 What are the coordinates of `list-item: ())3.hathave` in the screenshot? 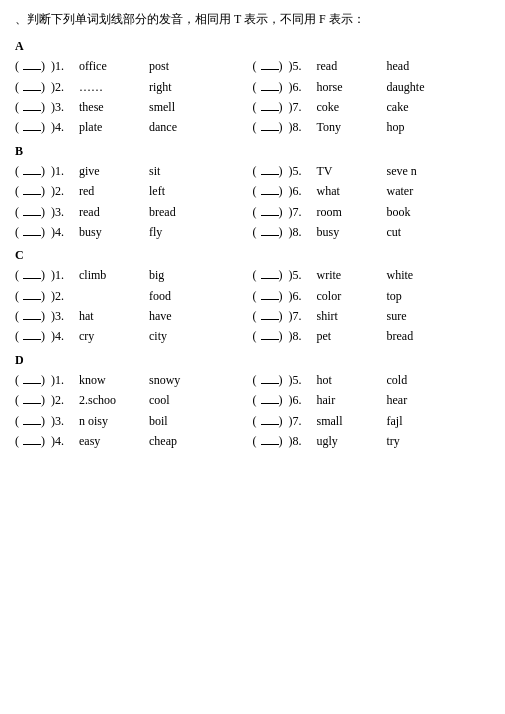 It's located at (134, 316).